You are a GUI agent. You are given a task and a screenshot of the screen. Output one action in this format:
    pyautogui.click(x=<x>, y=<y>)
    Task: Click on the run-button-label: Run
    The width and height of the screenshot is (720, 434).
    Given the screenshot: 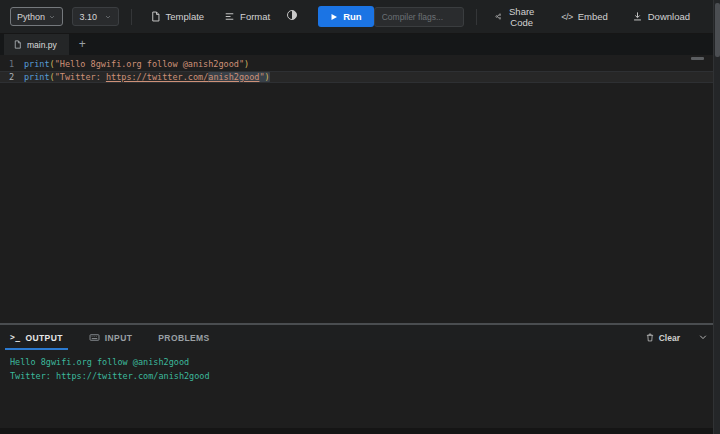 What is the action you would take?
    pyautogui.click(x=352, y=16)
    